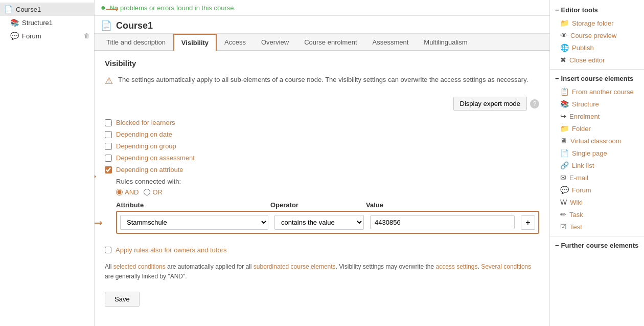  Describe the element at coordinates (153, 192) in the screenshot. I see `radio-or: OR` at that location.